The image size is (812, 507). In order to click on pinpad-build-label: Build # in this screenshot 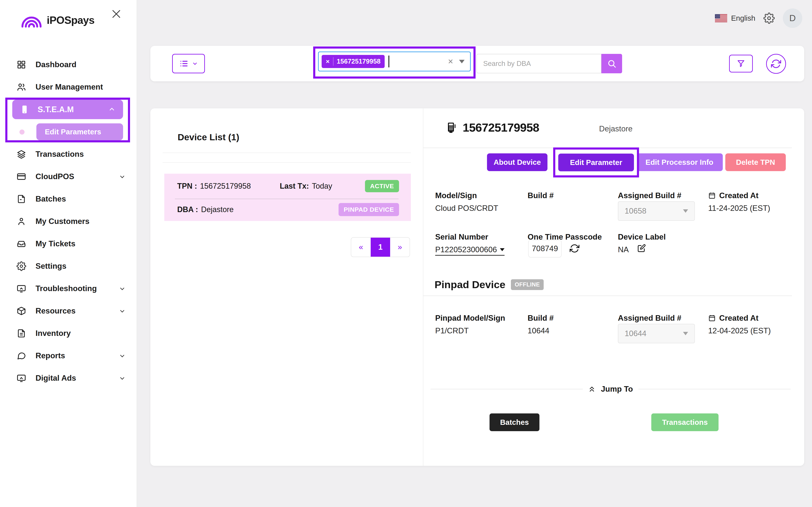, I will do `click(541, 318)`.